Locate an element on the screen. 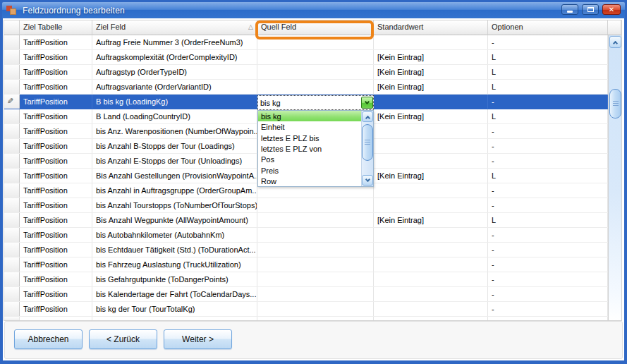  scrollbar-thumb is located at coordinates (615, 104).